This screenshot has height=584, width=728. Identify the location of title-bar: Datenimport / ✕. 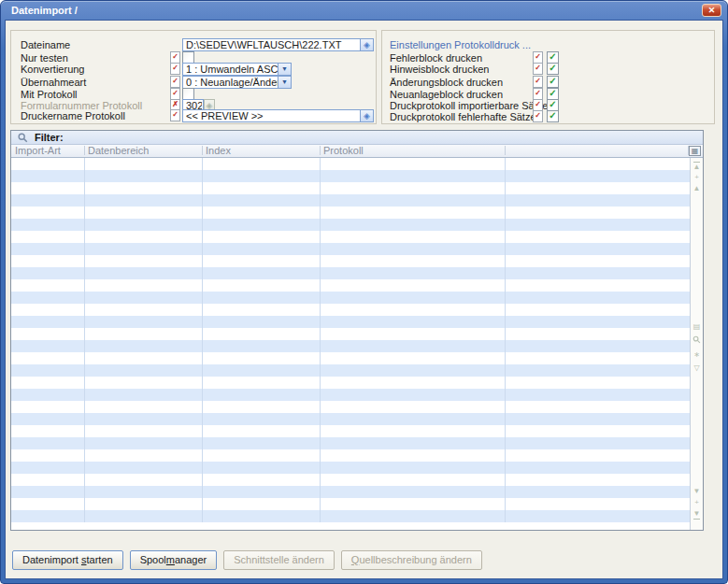
(364, 10).